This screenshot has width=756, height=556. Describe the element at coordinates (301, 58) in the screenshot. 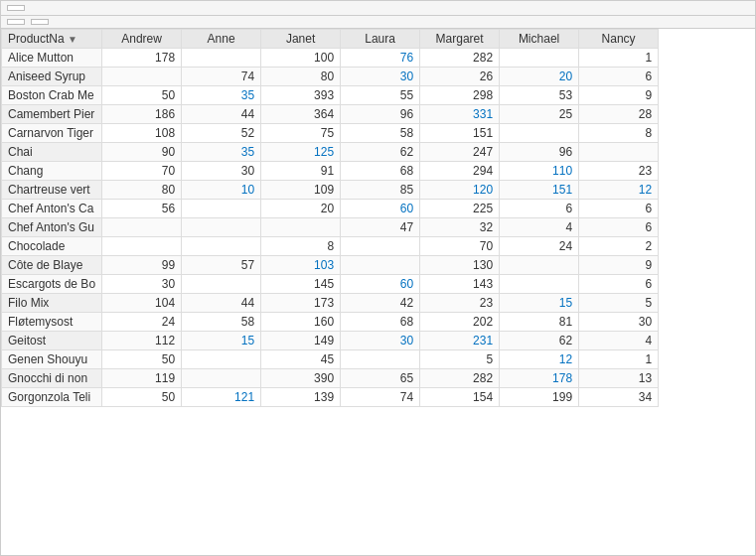

I see `cell-janet: 100` at that location.